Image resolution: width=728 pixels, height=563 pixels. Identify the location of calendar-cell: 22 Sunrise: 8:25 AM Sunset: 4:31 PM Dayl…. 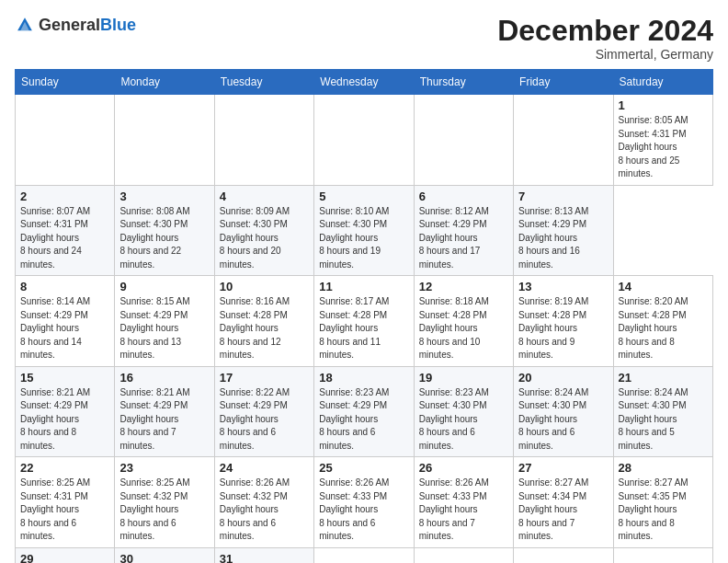
(65, 502).